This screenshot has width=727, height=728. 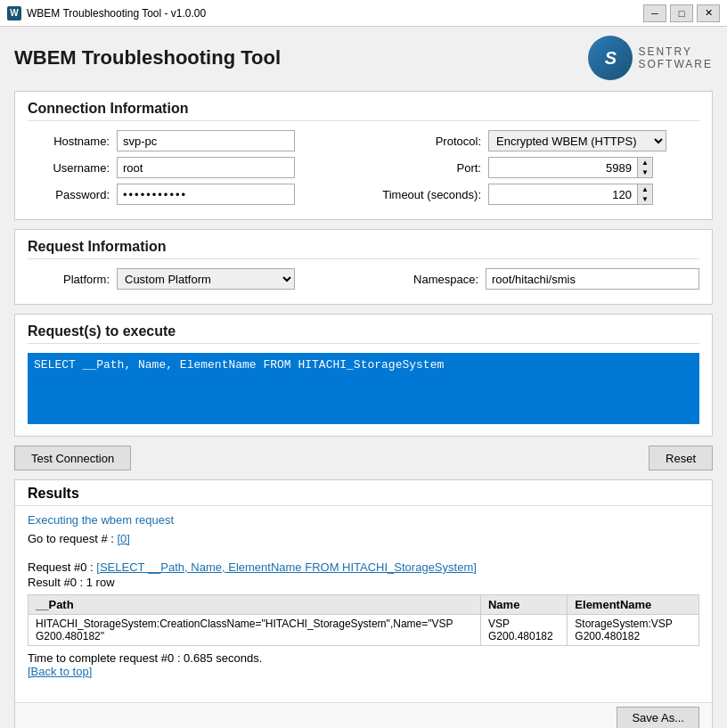 What do you see at coordinates (524, 605) in the screenshot?
I see `col-header-name: Name` at bounding box center [524, 605].